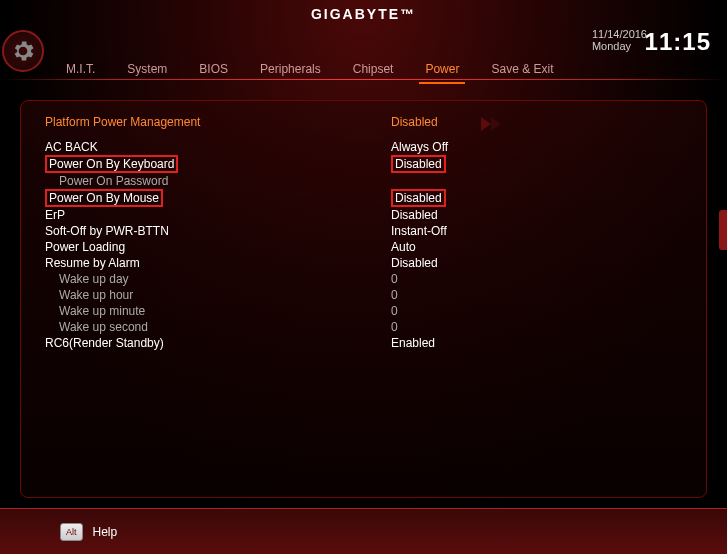 This screenshot has height=554, width=727. I want to click on setting-label: Power Loading, so click(218, 247).